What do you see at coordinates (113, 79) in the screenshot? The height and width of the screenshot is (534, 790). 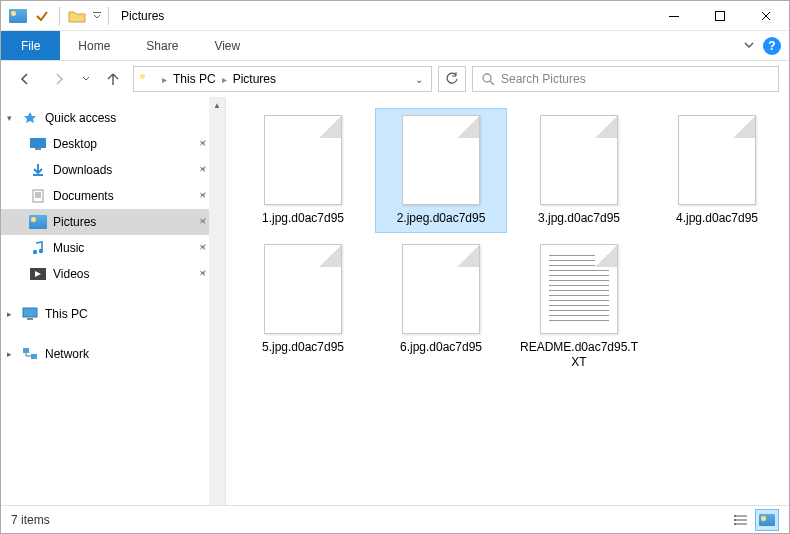 I see `up-button` at bounding box center [113, 79].